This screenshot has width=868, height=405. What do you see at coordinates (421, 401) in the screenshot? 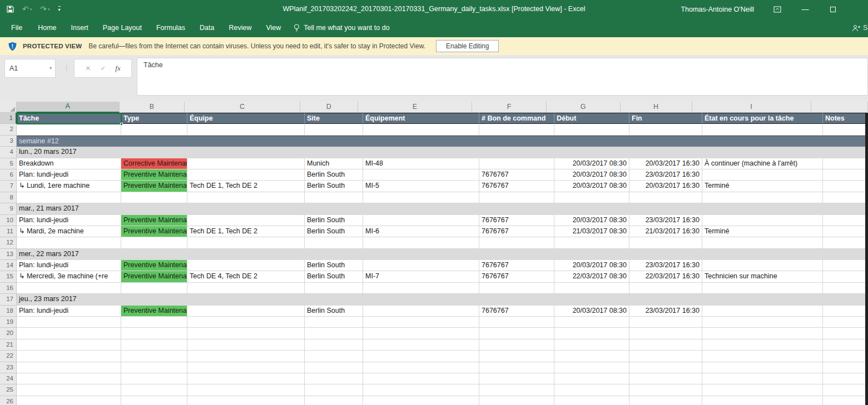
I see `cell-E26` at bounding box center [421, 401].